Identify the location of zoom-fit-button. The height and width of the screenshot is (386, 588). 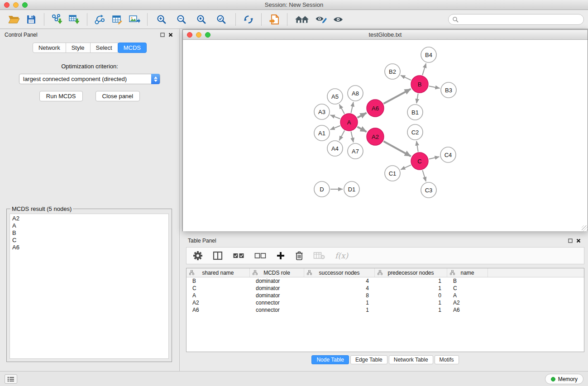
(201, 19).